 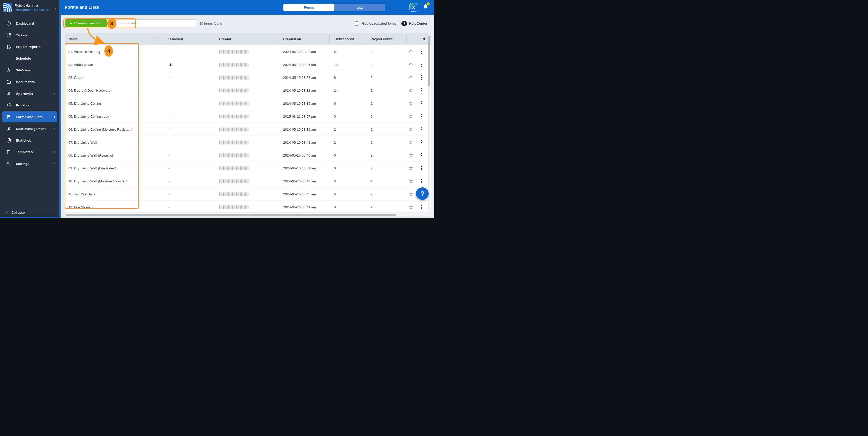 What do you see at coordinates (29, 117) in the screenshot?
I see `sidebar-item-label: Forms and Lists` at bounding box center [29, 117].